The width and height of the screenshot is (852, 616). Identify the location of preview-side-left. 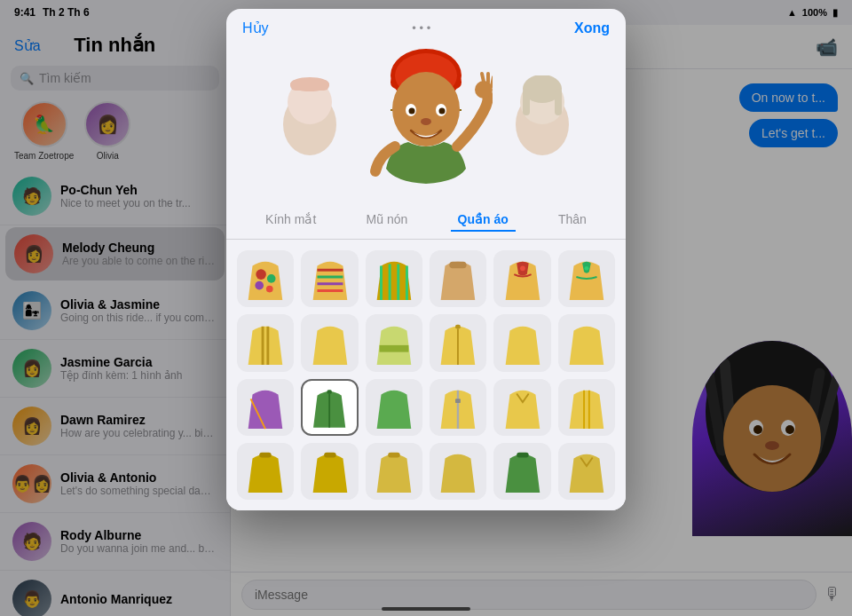
(310, 120).